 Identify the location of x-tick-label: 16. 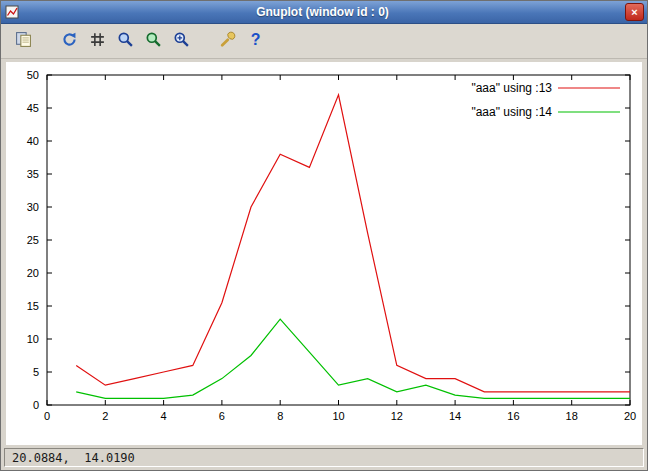
(513, 416).